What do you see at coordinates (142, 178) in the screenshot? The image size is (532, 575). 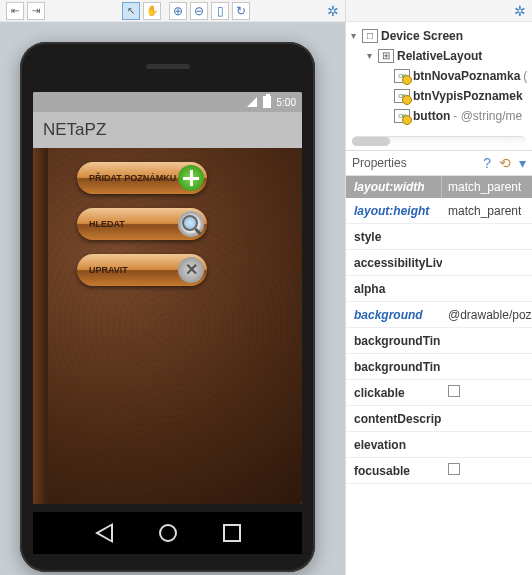 I see `btn-add-note: PŘIDAT POZNÁMKU` at bounding box center [142, 178].